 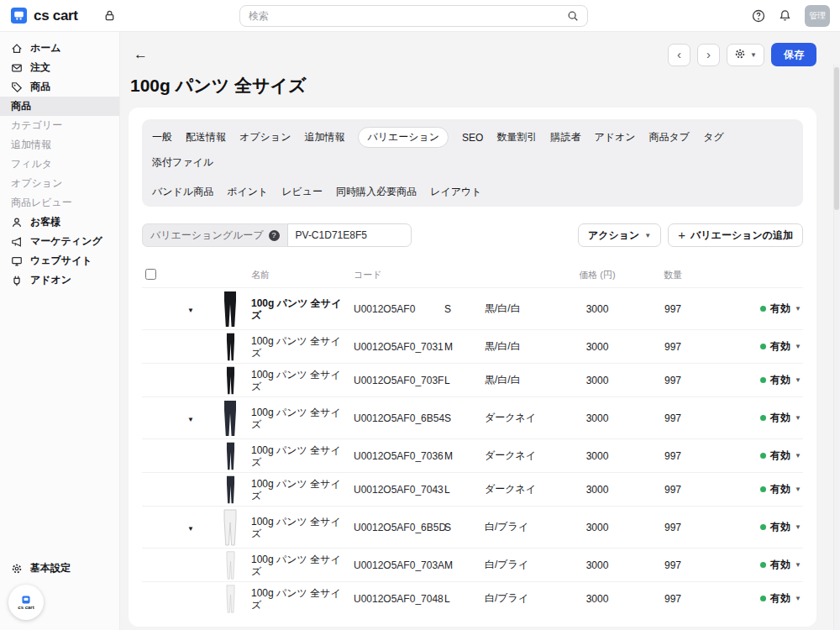 What do you see at coordinates (60, 203) in the screenshot?
I see `sidebar-item-product-reviews: 商品レビュー` at bounding box center [60, 203].